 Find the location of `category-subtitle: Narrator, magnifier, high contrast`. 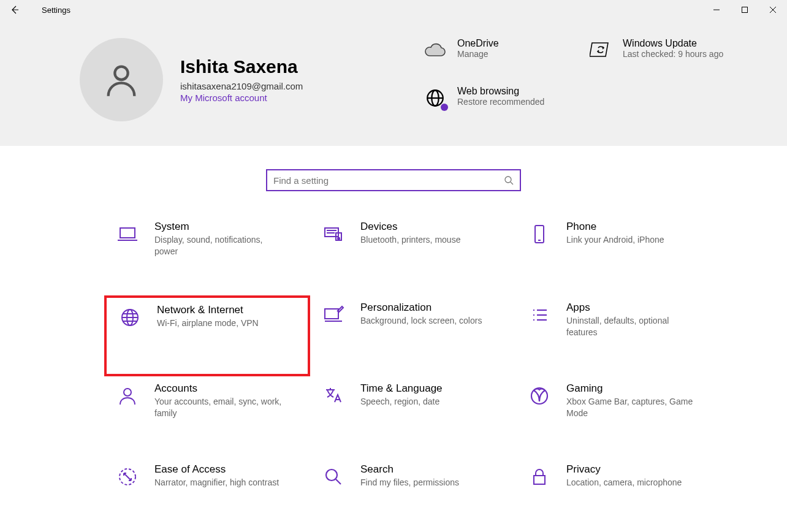

category-subtitle: Narrator, magnifier, high contrast is located at coordinates (217, 483).